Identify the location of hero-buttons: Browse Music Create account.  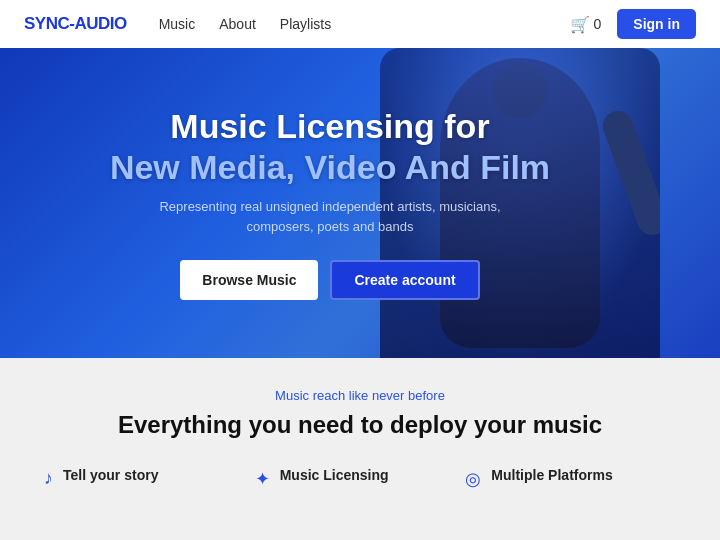
(330, 280).